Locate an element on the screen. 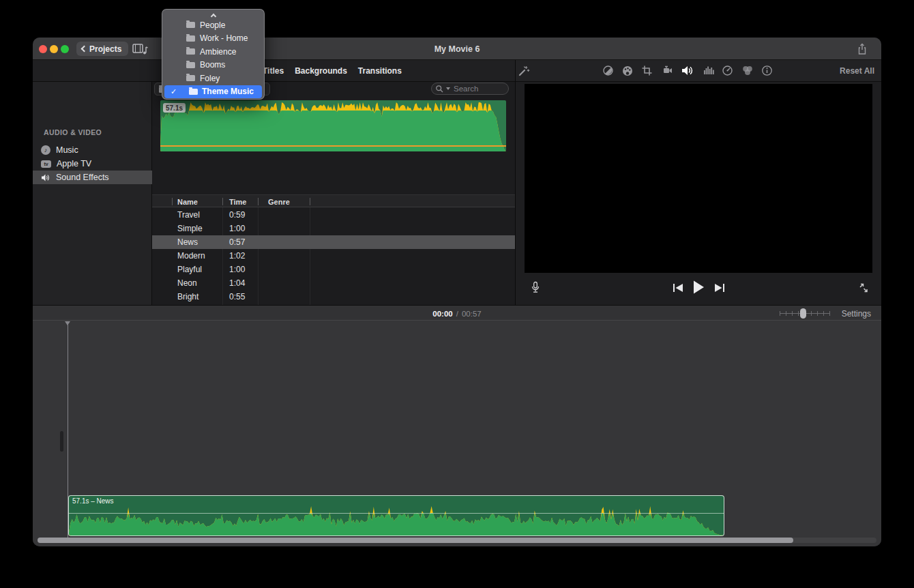 The height and width of the screenshot is (588, 914). table-row-playful: Playful 1:00 is located at coordinates (334, 269).